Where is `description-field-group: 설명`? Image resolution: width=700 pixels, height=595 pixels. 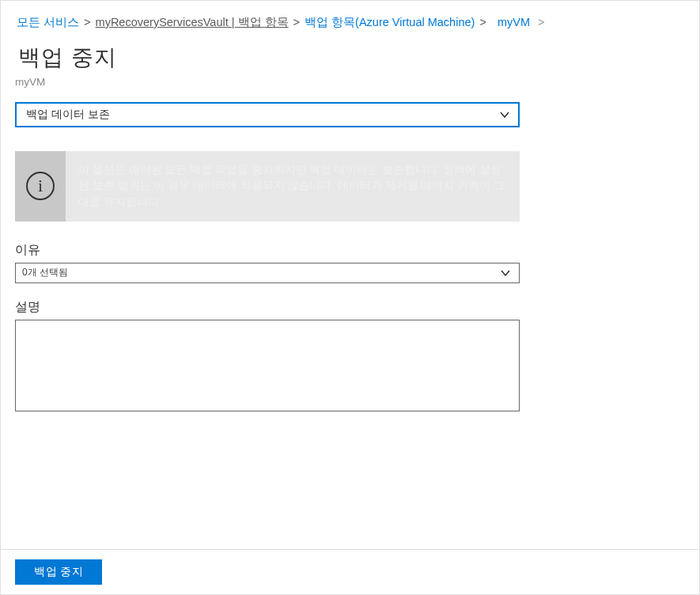
description-field-group: 설명 is located at coordinates (267, 357).